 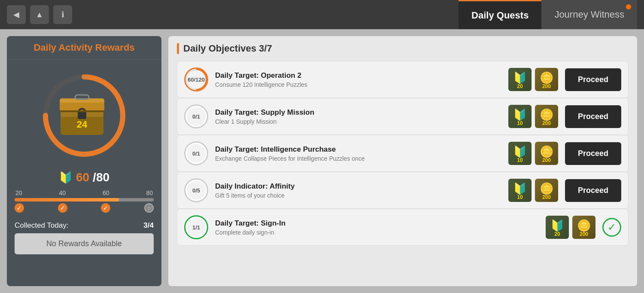 I want to click on quest-desc-1: Clear 1 Supply Mission, so click(x=358, y=122).